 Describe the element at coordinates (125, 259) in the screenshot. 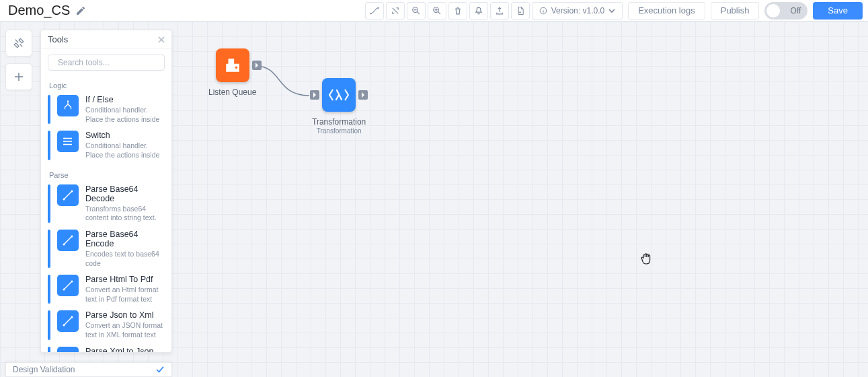

I see `tool-desc: Encodes text to base64 code` at that location.